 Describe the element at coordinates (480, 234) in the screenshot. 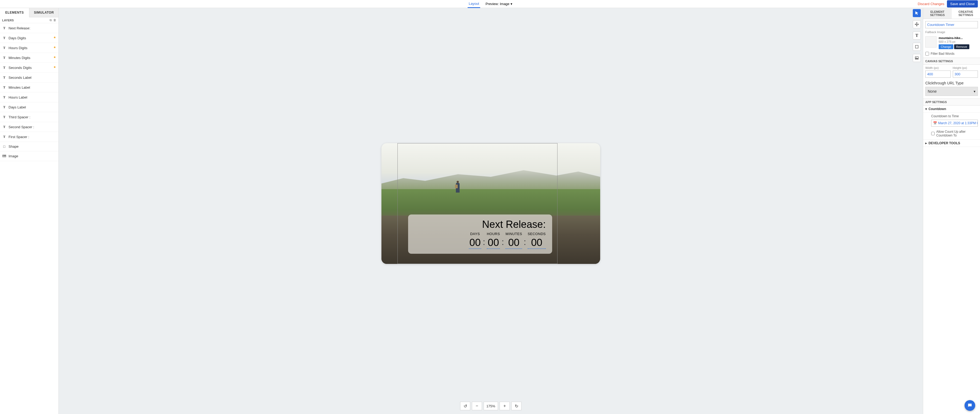

I see `countdown-overlay: Next Release: DAYS00:HOURS00:MINUTES00:S…` at that location.